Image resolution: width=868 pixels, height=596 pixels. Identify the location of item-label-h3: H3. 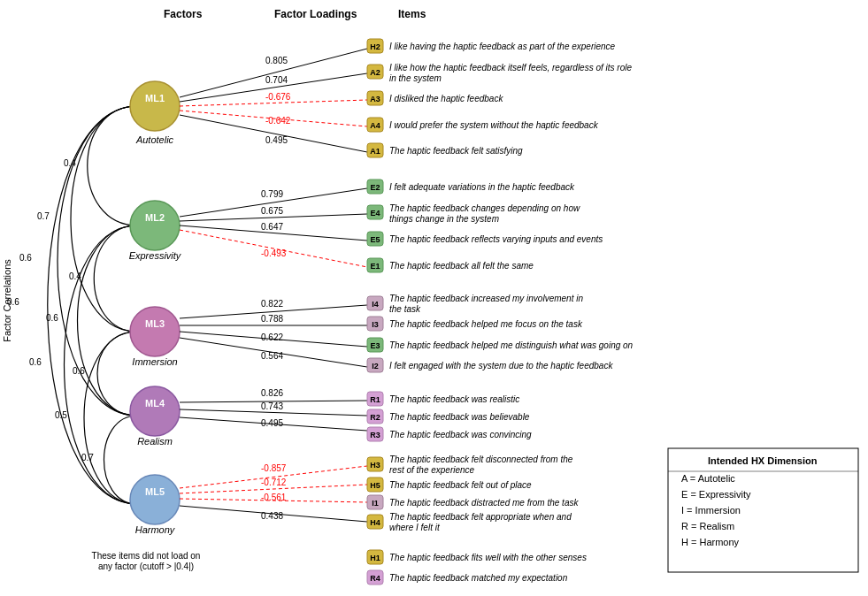
(375, 465).